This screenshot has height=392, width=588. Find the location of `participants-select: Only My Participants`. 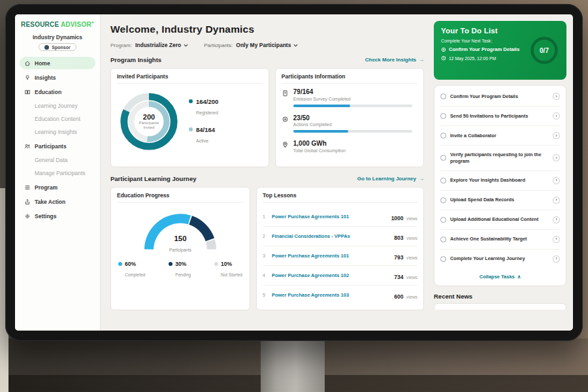

participants-select: Only My Participants is located at coordinates (267, 45).